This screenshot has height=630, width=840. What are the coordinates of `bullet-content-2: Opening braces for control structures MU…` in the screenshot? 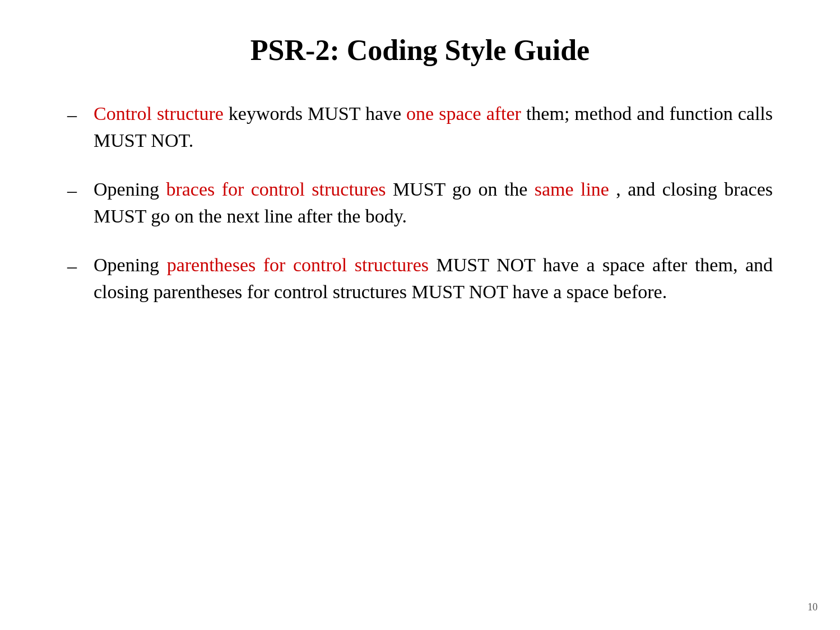 It's located at (433, 203).